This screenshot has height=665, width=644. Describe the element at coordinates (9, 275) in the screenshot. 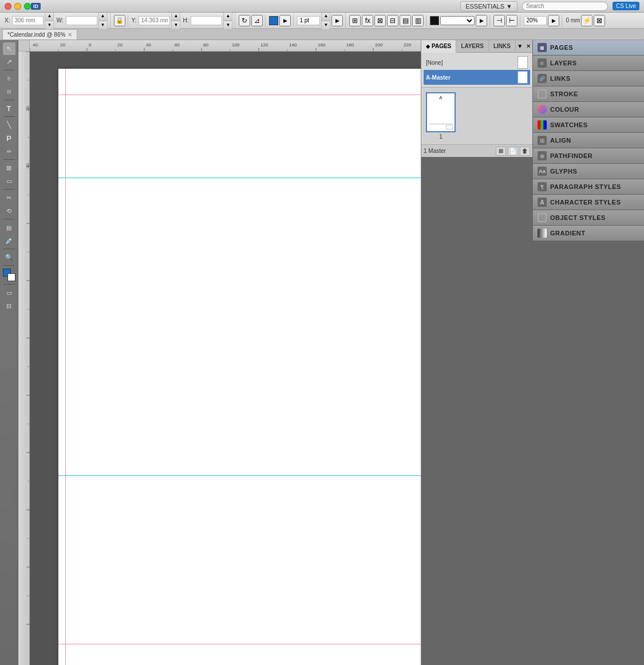

I see `color-indicator` at that location.